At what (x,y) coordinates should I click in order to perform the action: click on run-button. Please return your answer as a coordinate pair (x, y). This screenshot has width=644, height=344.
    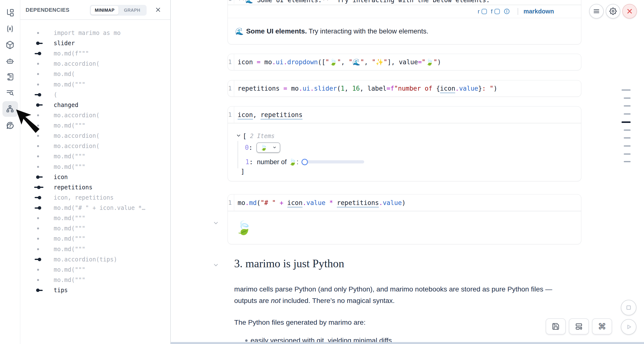
    Looking at the image, I should click on (628, 327).